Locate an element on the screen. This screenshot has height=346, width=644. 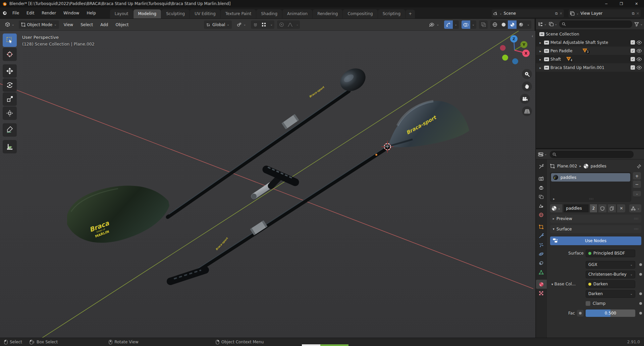
tool-cursor is located at coordinates (10, 54).